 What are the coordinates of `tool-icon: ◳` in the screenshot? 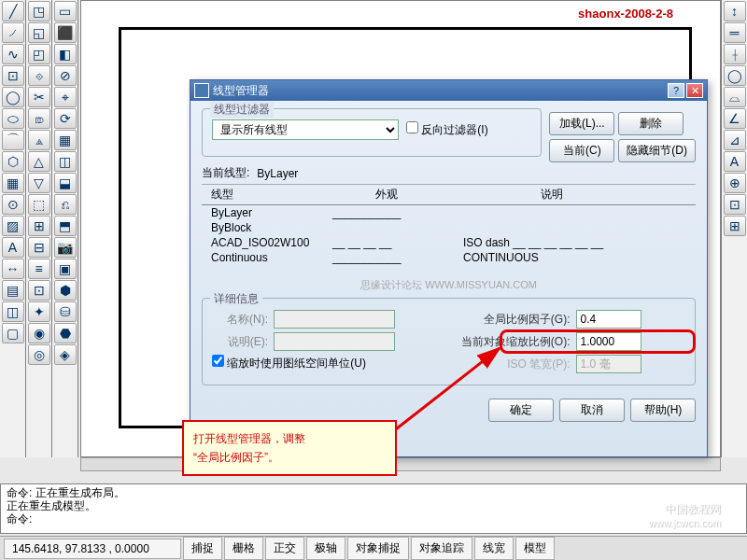 It's located at (39, 11).